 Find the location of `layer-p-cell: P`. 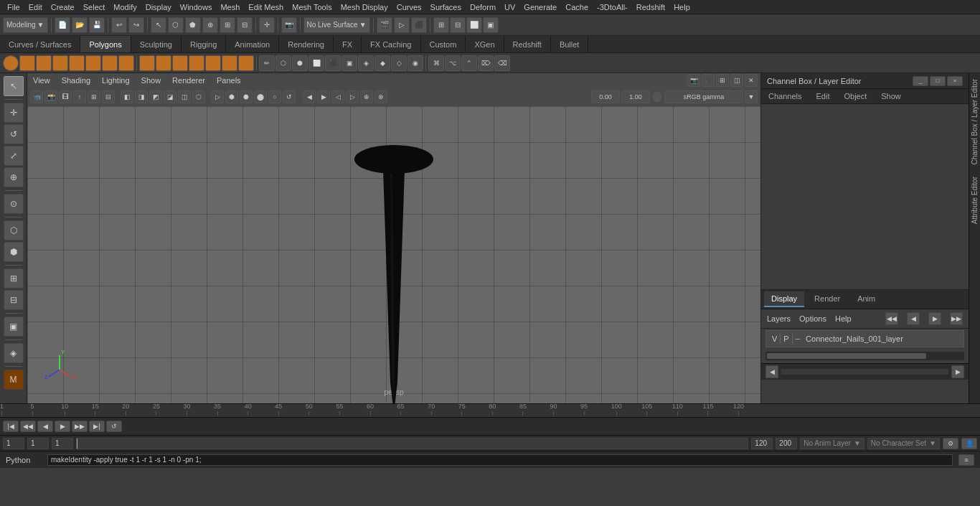

layer-p-cell: P is located at coordinates (786, 339).